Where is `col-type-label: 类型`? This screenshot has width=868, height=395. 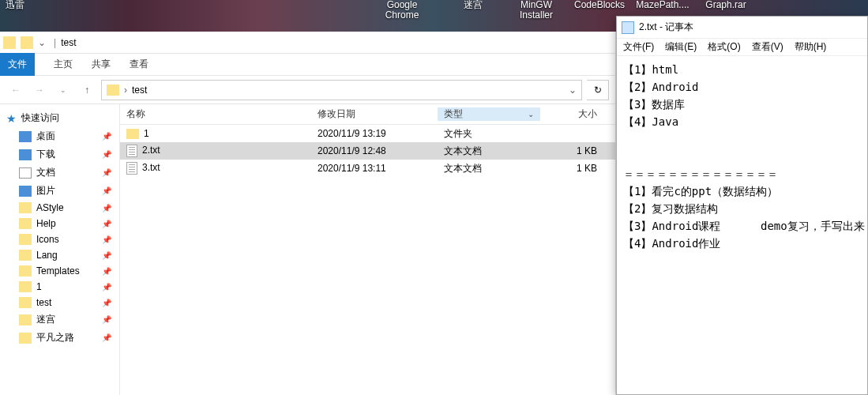 col-type-label: 类型 is located at coordinates (453, 114).